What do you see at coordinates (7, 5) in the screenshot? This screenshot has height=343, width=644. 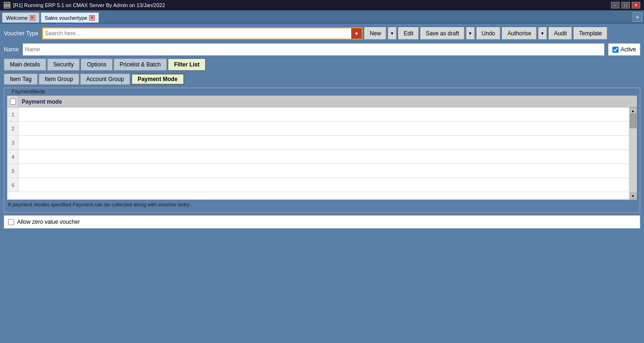 I see `app-icon: OW` at bounding box center [7, 5].